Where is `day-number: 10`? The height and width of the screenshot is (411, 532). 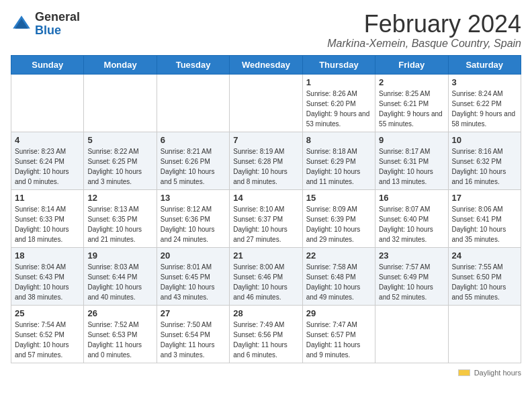
day-number: 10 is located at coordinates (485, 140).